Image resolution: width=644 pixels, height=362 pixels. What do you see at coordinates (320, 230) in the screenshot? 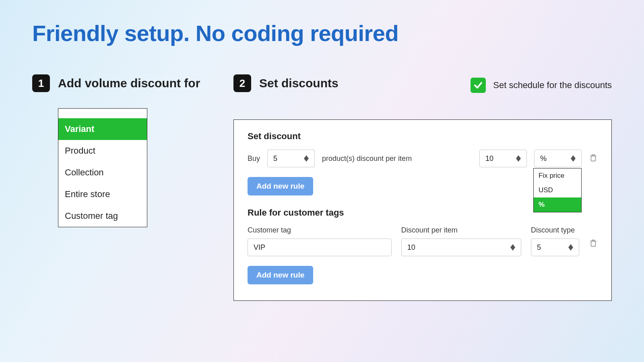
I see `customer-tag-label: Customer tag` at bounding box center [320, 230].